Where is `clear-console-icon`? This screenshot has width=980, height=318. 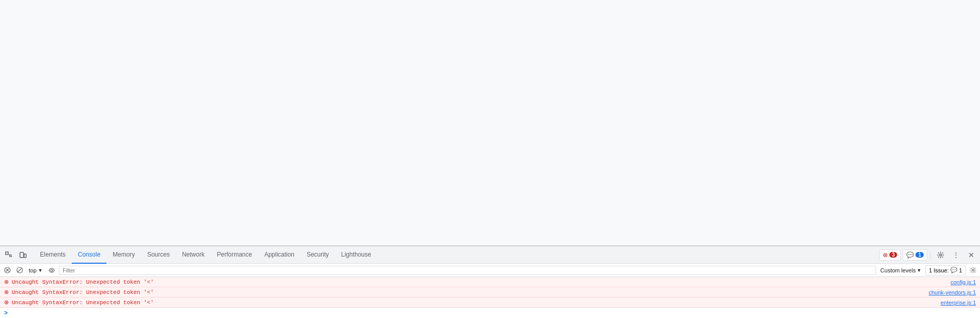 clear-console-icon is located at coordinates (7, 270).